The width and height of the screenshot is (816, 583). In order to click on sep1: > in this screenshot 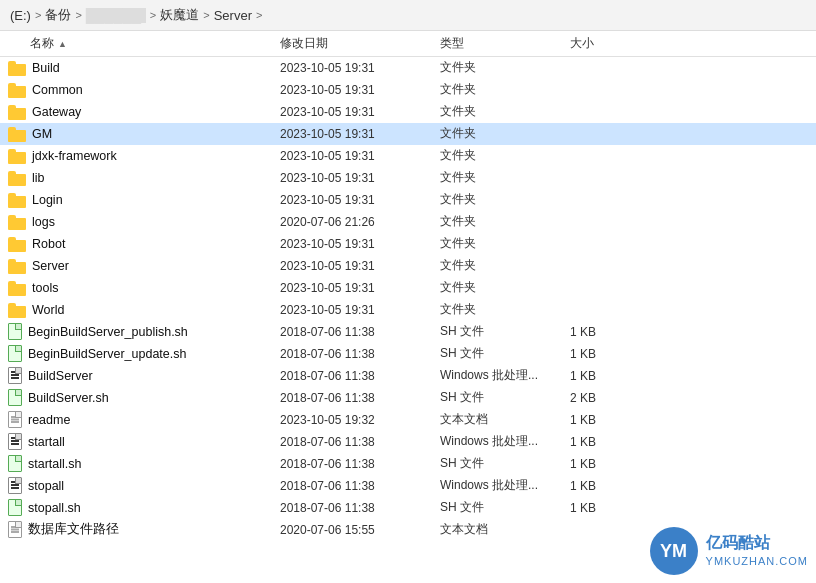, I will do `click(38, 15)`.